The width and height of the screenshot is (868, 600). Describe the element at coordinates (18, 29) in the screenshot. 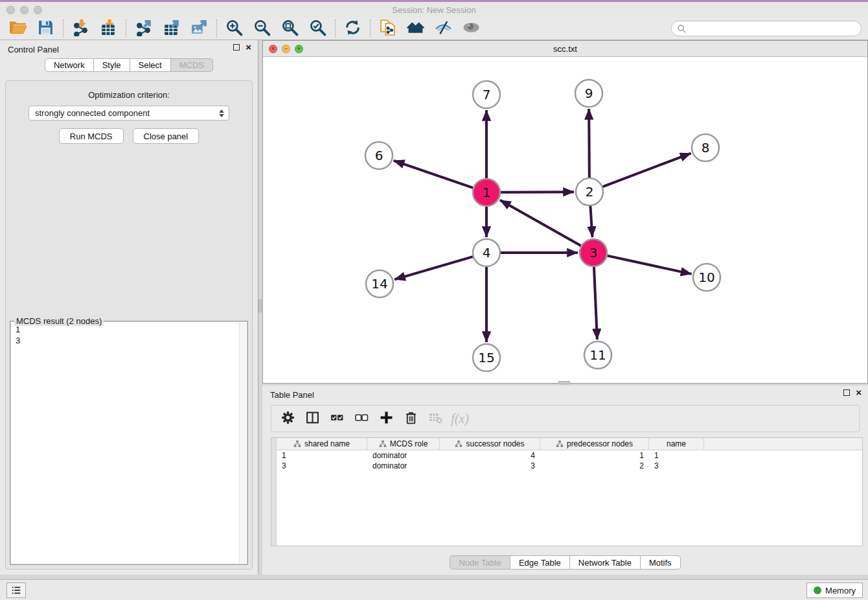

I see `open-session-button` at that location.